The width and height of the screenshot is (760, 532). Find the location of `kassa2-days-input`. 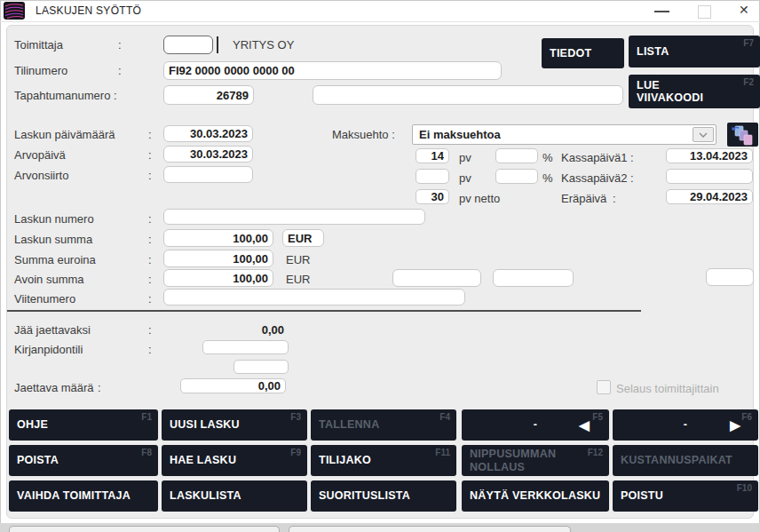

kassa2-days-input is located at coordinates (432, 176).